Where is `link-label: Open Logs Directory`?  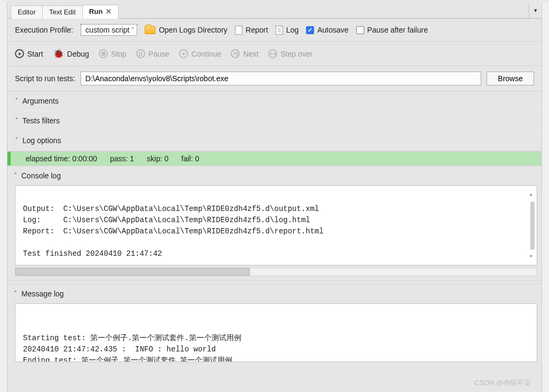 link-label: Open Logs Directory is located at coordinates (193, 30).